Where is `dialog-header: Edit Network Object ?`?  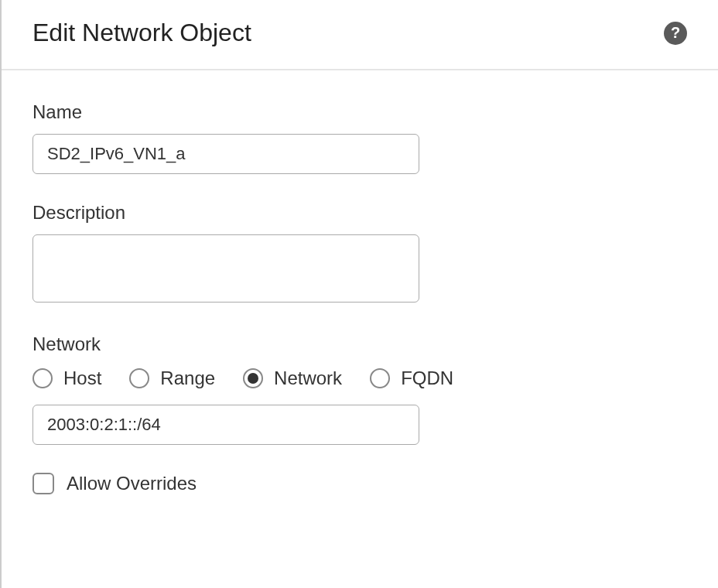 dialog-header: Edit Network Object ? is located at coordinates (360, 36).